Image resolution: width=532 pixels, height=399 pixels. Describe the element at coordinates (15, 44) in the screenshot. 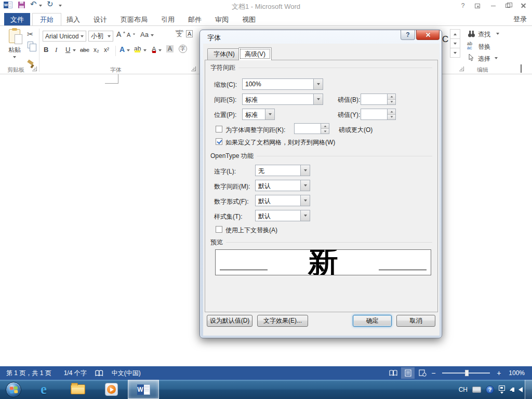

I see `paste-button: 粘贴` at that location.